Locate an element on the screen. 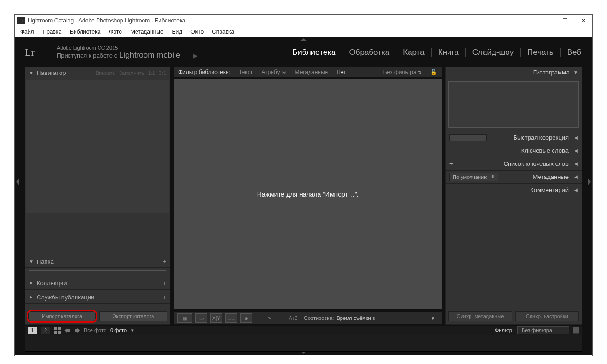  main-window-button: 1 is located at coordinates (32, 330).